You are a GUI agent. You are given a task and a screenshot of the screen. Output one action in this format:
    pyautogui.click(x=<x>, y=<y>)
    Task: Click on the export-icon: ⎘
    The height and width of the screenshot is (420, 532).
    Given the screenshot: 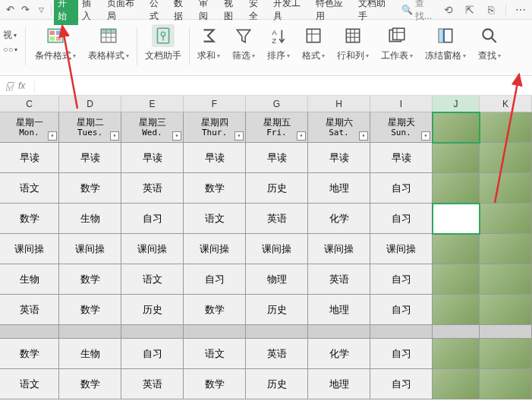 What is the action you would take?
    pyautogui.click(x=491, y=10)
    